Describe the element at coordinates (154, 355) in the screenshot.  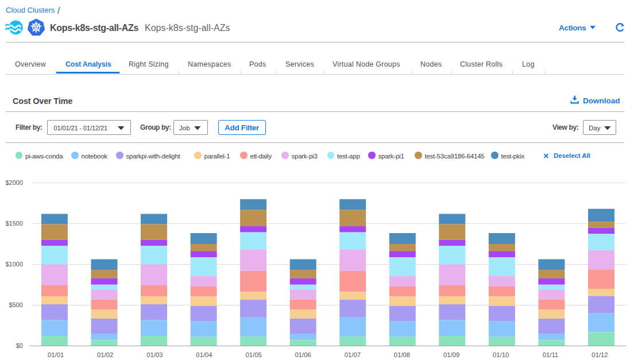
I see `svg-text: 01/03` at that location.